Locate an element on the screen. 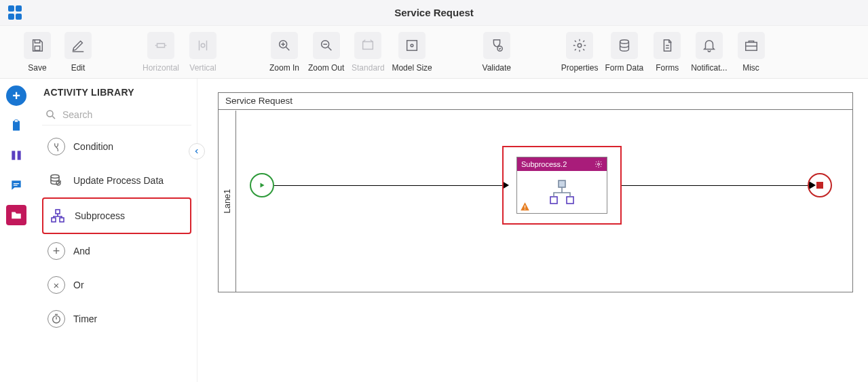 The height and width of the screenshot is (382, 868). subprocess-header: Subprocess.2 is located at coordinates (562, 164).